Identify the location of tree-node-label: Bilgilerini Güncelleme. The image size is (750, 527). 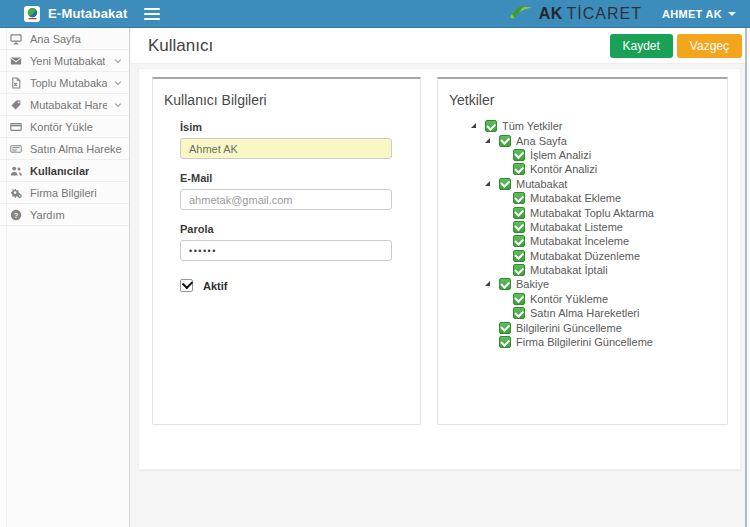
(569, 328).